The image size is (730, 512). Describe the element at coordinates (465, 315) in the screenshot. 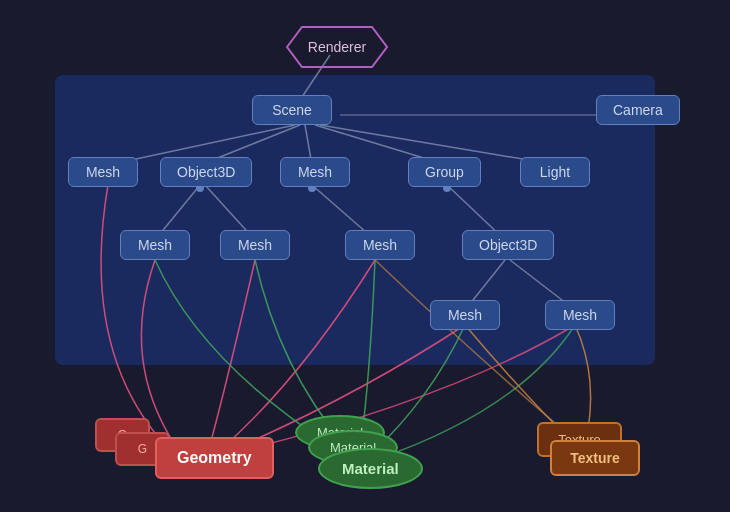

I see `mesh6-label: Mesh` at that location.